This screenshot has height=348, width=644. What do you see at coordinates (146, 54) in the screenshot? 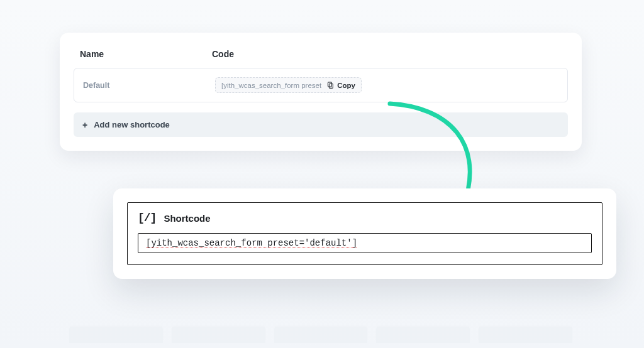
I see `column-header-name: Name` at bounding box center [146, 54].